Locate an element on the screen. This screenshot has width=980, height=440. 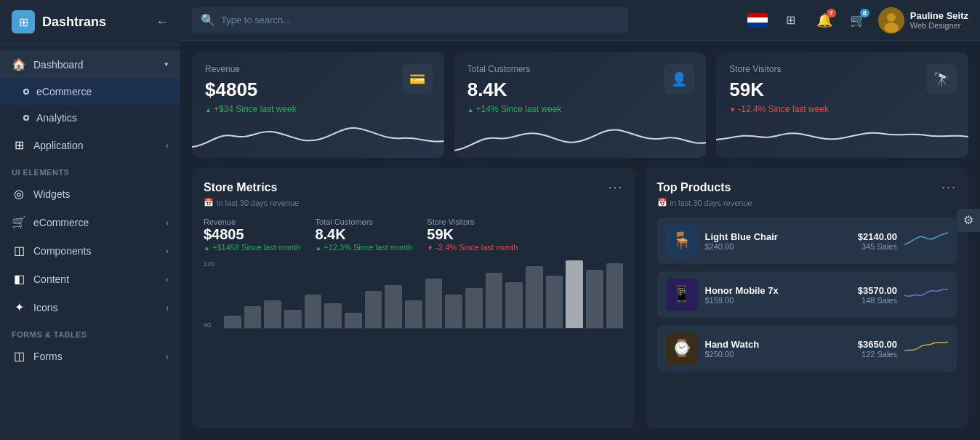
sidebar-item-label: Icons is located at coordinates (96, 308).